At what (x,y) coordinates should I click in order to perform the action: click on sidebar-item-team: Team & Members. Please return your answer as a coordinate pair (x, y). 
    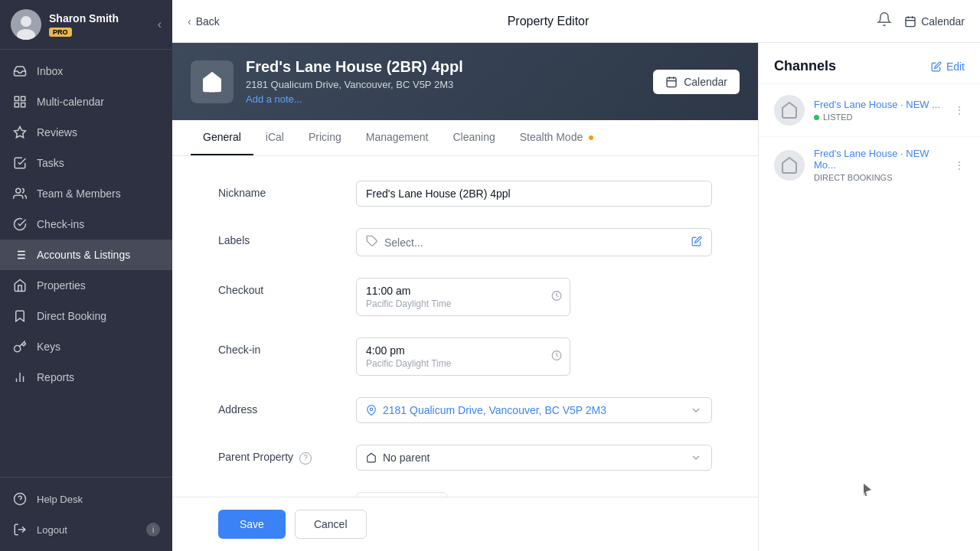
    Looking at the image, I should click on (86, 194).